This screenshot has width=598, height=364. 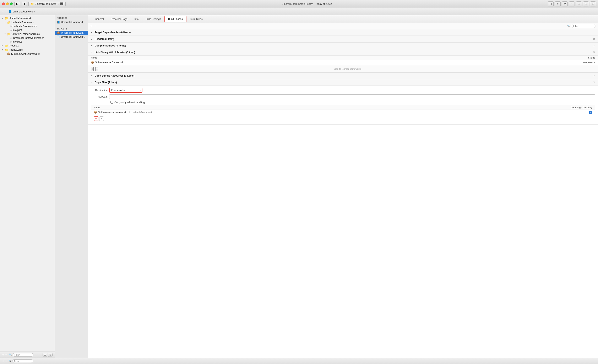 What do you see at coordinates (175, 19) in the screenshot?
I see `tab-build-phases: Build Phases` at bounding box center [175, 19].